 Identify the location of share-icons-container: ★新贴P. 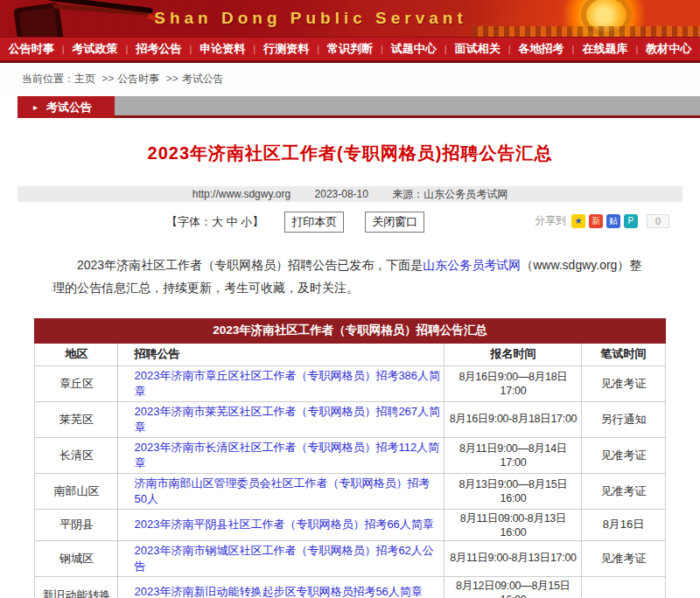
(605, 221).